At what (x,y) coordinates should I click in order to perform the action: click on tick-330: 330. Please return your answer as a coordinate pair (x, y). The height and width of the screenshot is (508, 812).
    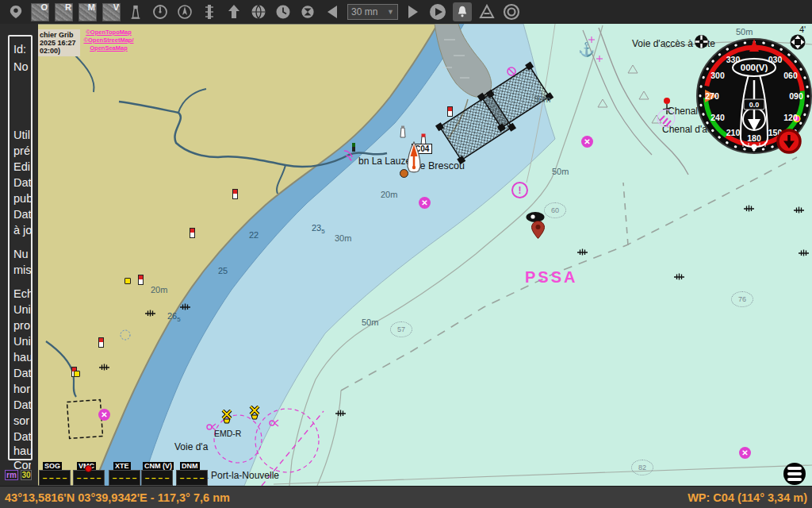
    Looking at the image, I should click on (733, 60).